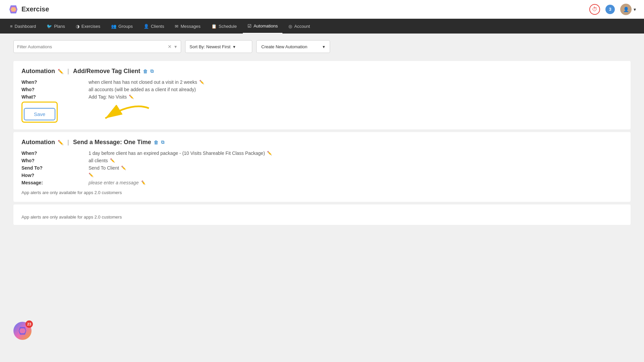 Image resolution: width=644 pixels, height=362 pixels. What do you see at coordinates (177, 153) in the screenshot?
I see `automation-2-when-text: 1 day before client has an expired packa…` at bounding box center [177, 153].